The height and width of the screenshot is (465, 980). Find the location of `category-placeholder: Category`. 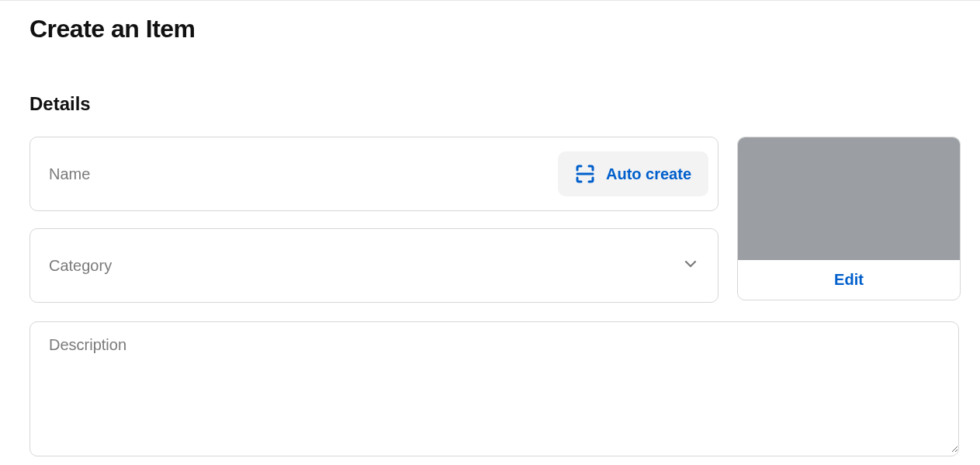

category-placeholder: Category is located at coordinates (81, 265).